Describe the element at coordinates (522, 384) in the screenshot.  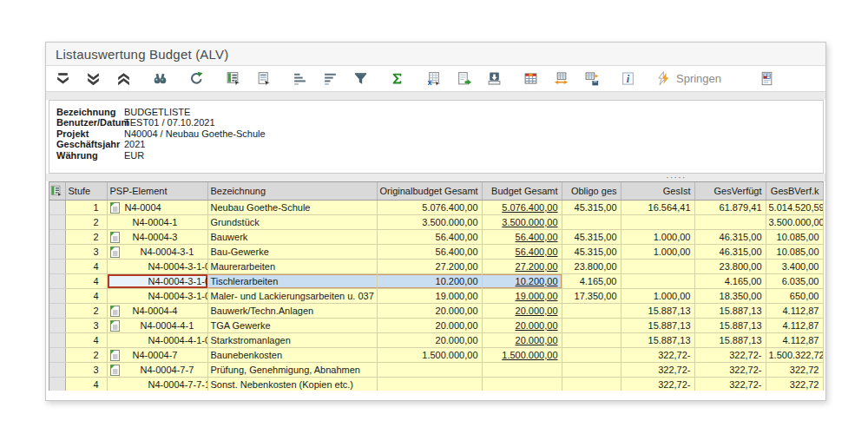
I see `cell-budget-gesamt` at that location.